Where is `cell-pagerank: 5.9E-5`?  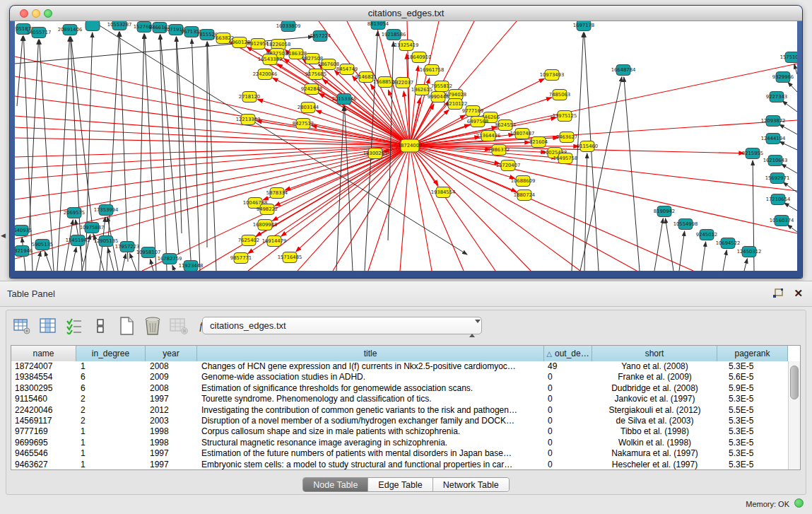 cell-pagerank: 5.9E-5 is located at coordinates (753, 389).